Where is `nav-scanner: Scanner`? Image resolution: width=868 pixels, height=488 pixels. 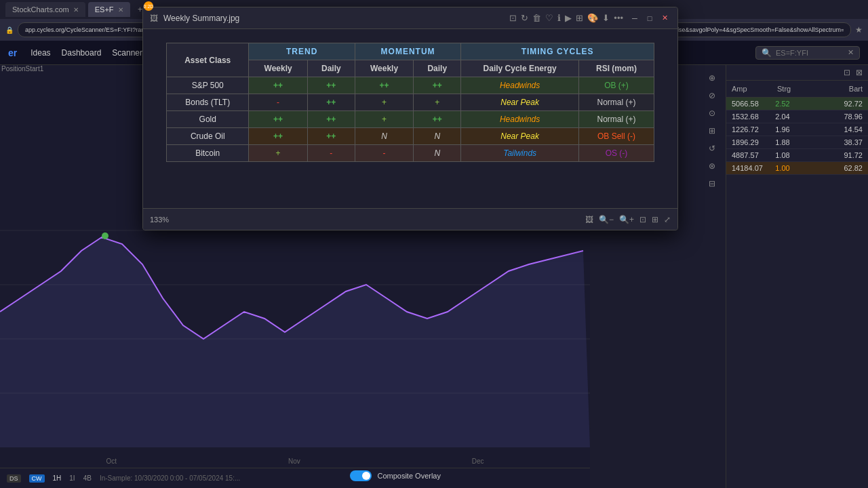
nav-scanner: Scanner is located at coordinates (127, 53).